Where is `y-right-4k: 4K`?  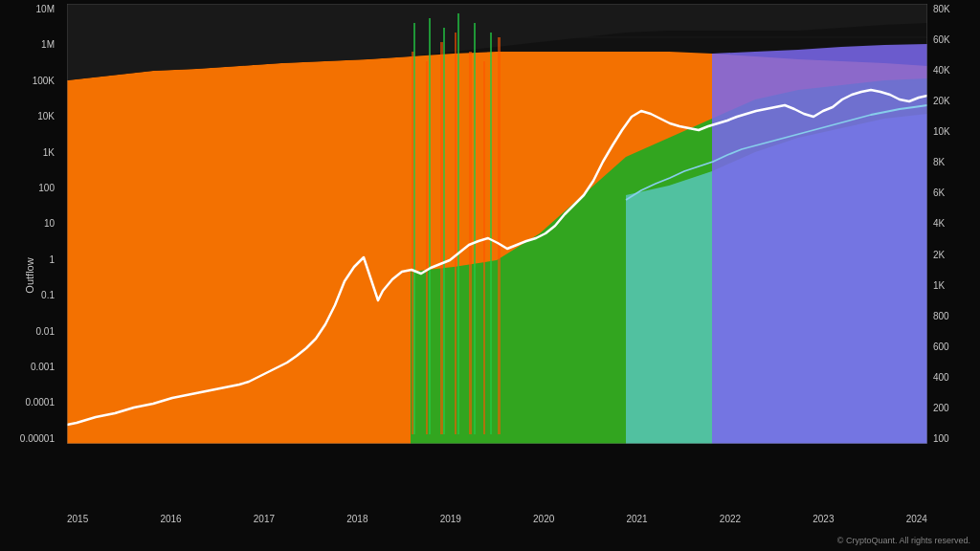
y-right-4k: 4K is located at coordinates (939, 224).